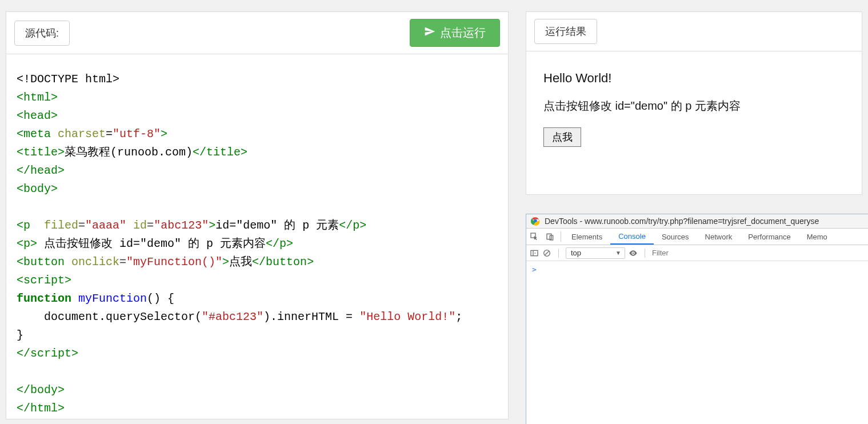 The image size is (868, 424). Describe the element at coordinates (595, 253) in the screenshot. I see `execution-context-selector: top ▼` at that location.